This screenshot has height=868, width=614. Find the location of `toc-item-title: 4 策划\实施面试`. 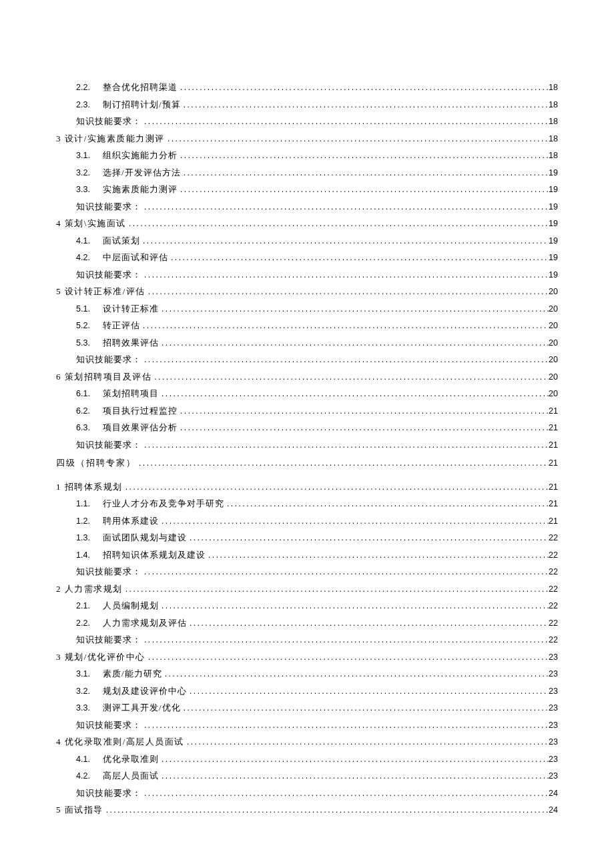

toc-item-title: 4 策划\实施面试 is located at coordinates (91, 223).